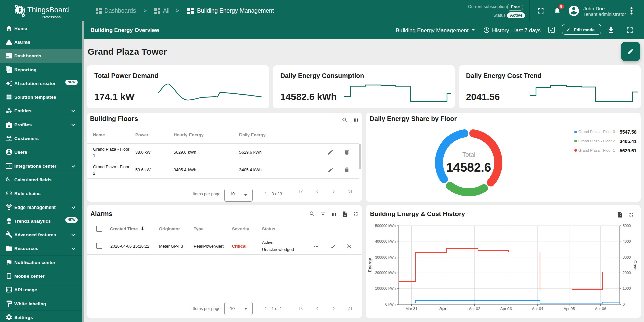 The width and height of the screenshot is (644, 322). I want to click on svg-text: 500000 kWh, so click(385, 226).